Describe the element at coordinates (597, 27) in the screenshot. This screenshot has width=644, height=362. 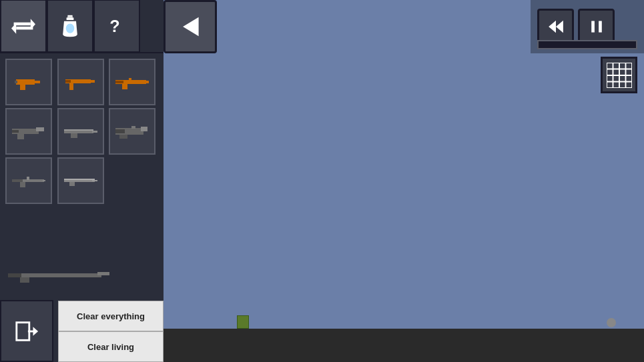
I see `pause-icon` at that location.